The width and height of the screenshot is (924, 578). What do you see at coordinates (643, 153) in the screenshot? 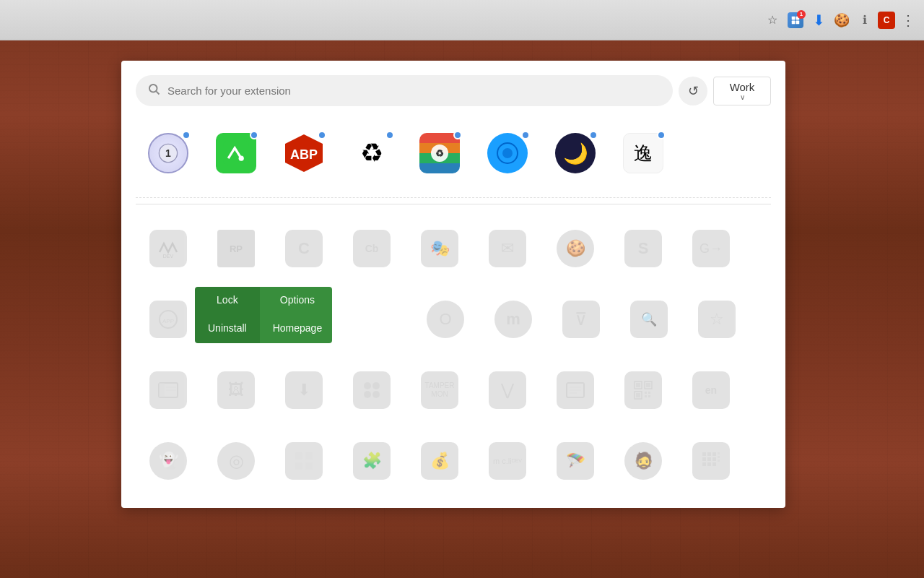
I see `ext-item-chinese: 逸` at bounding box center [643, 153].